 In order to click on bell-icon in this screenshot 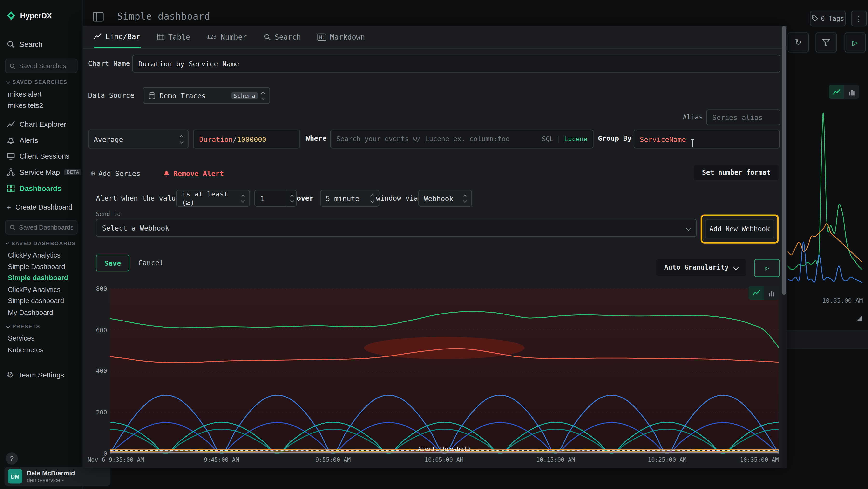, I will do `click(11, 140)`.